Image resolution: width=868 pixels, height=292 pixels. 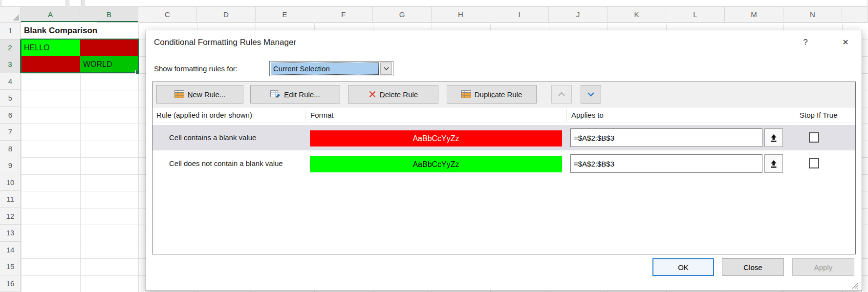 I want to click on row-header-7: 7, so click(x=11, y=132).